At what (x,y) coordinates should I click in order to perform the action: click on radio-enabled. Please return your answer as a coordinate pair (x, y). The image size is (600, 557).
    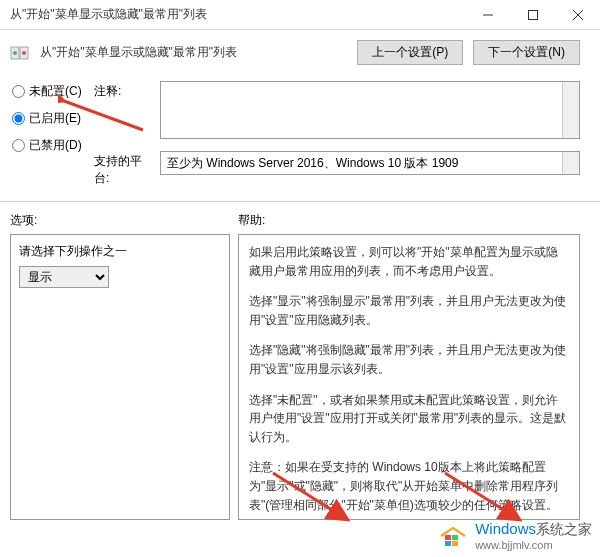
    Looking at the image, I should click on (18, 118).